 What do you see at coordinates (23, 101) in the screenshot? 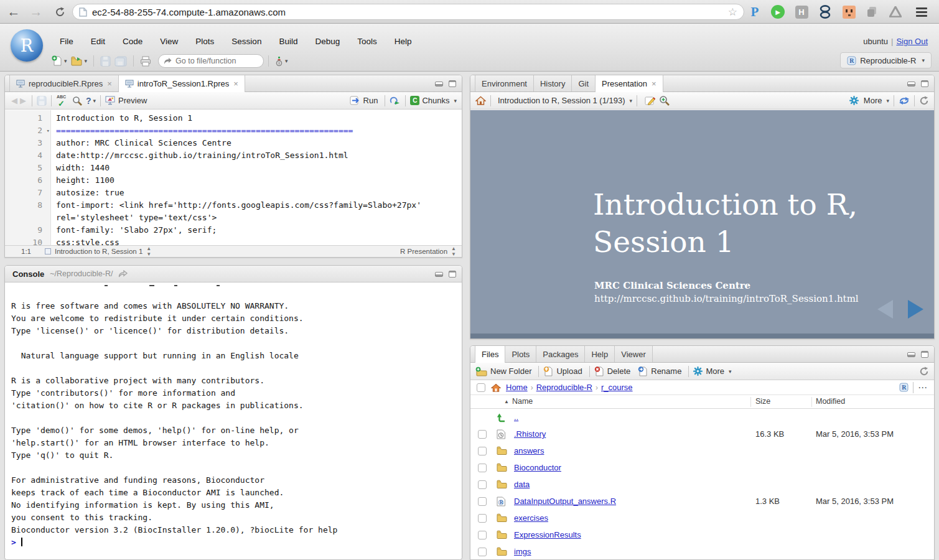
I see `forward-nav-icon: ▶` at bounding box center [23, 101].